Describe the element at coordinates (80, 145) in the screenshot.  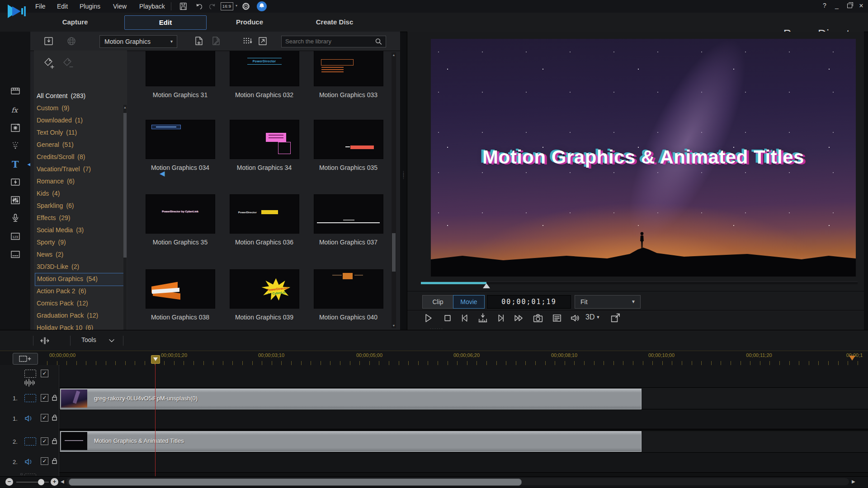
I see `category-general: General(51)` at that location.